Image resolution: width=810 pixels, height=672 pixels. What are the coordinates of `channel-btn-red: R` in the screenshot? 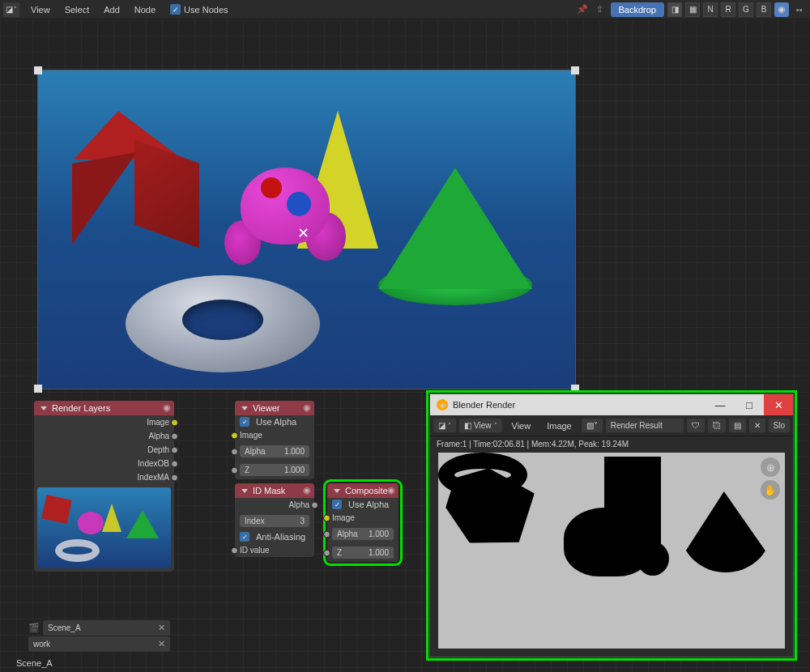 It's located at (728, 10).